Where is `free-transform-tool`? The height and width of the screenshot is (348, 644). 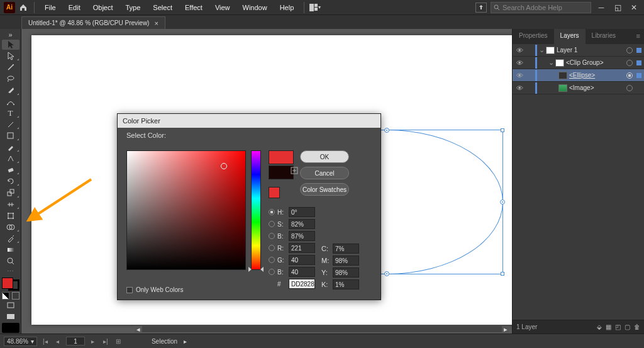 free-transform-tool is located at coordinates (11, 216).